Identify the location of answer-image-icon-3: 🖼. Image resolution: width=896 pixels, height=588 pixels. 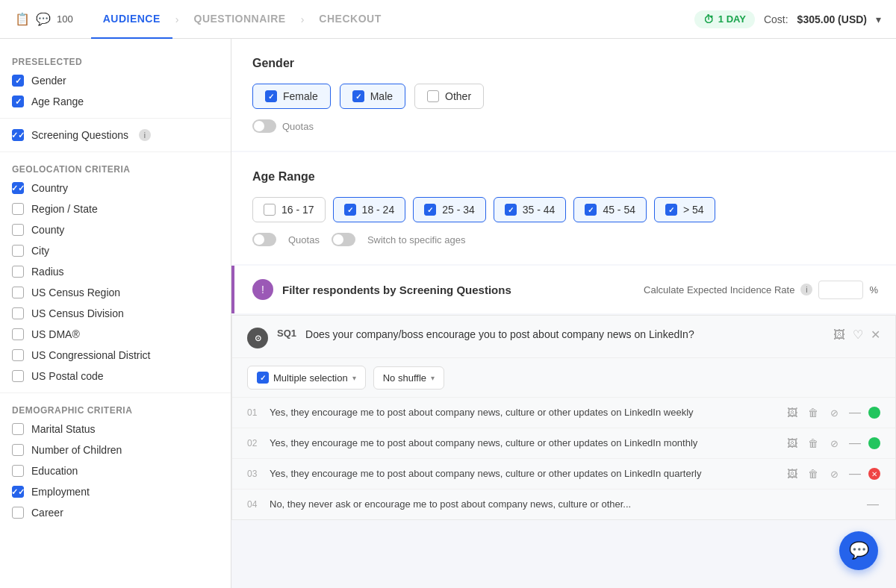
(792, 474).